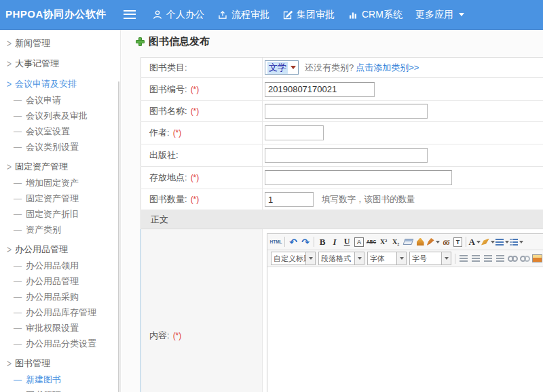 Image resolution: width=543 pixels, height=392 pixels. I want to click on ordered-list-icon, so click(502, 242).